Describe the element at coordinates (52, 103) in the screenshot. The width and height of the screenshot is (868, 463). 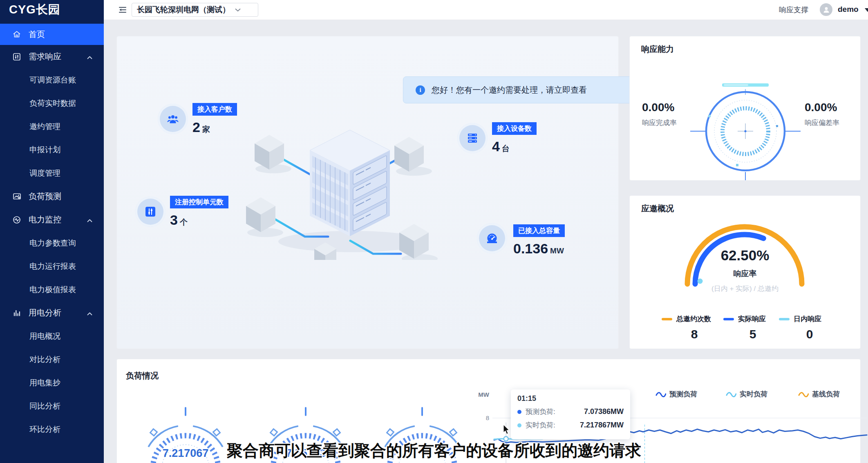
I see `sidebar-item-realtime-load-data: 负荷实时数据` at that location.